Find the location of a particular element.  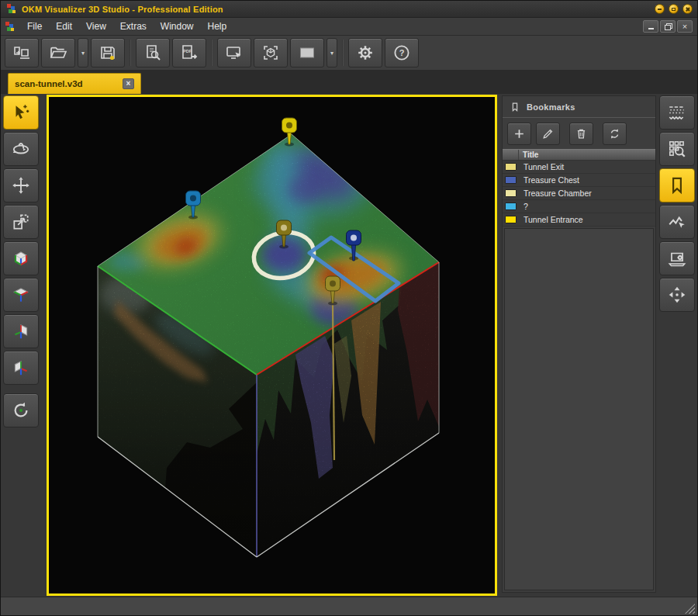

background-color-button is located at coordinates (307, 53).